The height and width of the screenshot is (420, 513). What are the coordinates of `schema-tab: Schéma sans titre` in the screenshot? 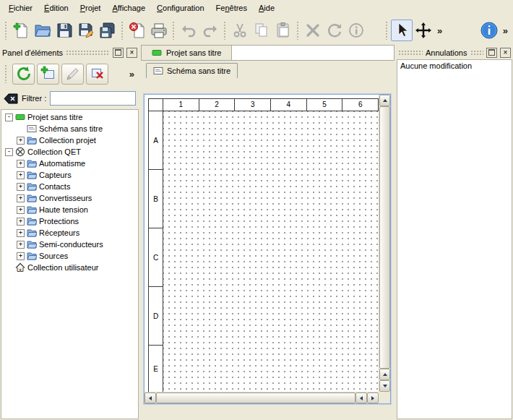 It's located at (192, 71).